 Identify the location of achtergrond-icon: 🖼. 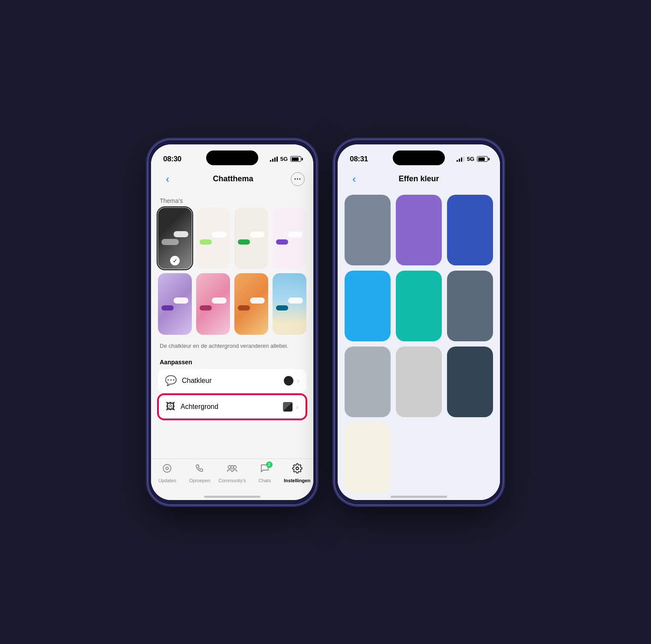
(171, 407).